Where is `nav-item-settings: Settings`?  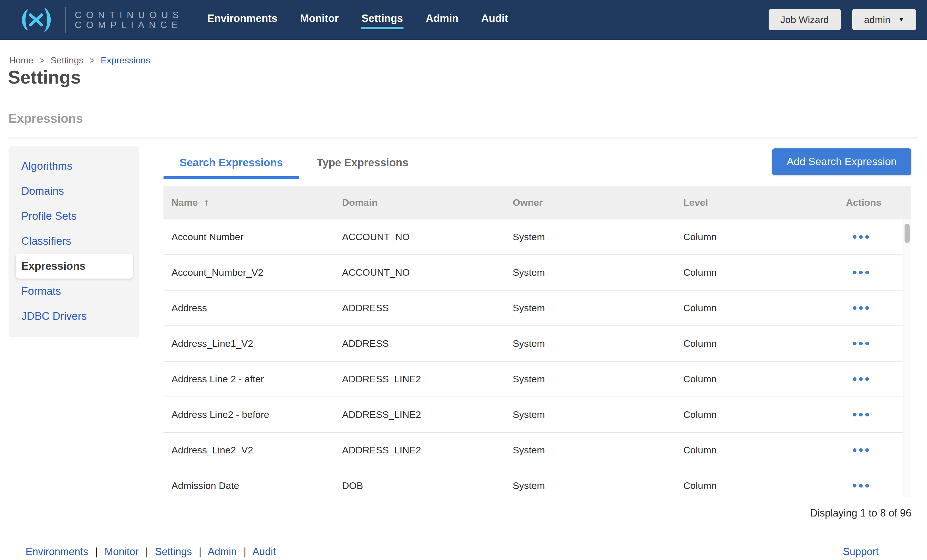 nav-item-settings: Settings is located at coordinates (382, 19).